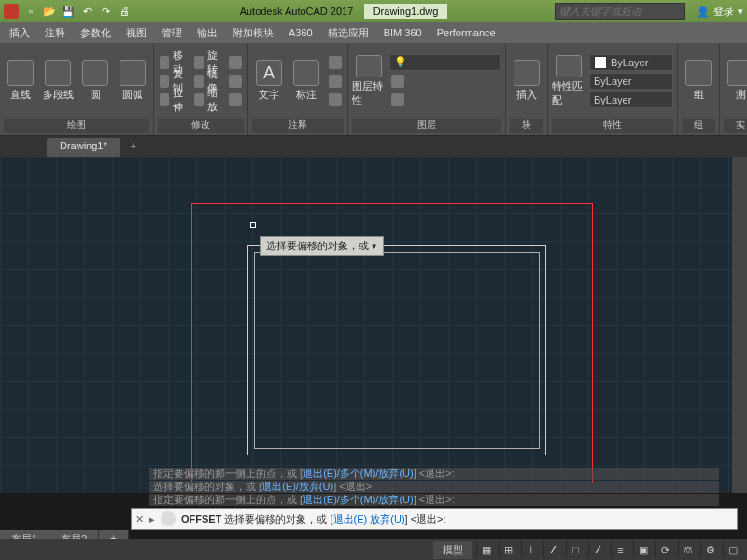 The image size is (747, 560). What do you see at coordinates (95, 81) in the screenshot?
I see `circle-button: 圆` at bounding box center [95, 81].